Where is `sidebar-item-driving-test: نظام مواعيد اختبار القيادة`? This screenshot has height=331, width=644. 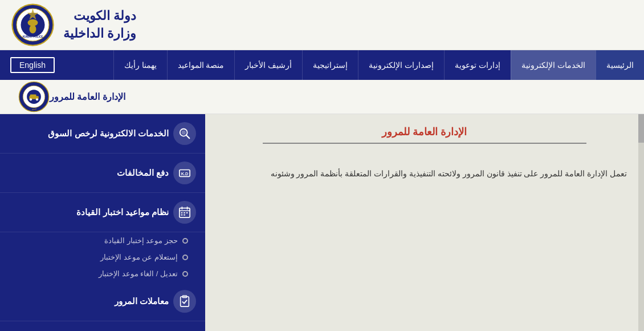 sidebar-item-driving-test: نظام مواعيد اختبار القيادة is located at coordinates (103, 212).